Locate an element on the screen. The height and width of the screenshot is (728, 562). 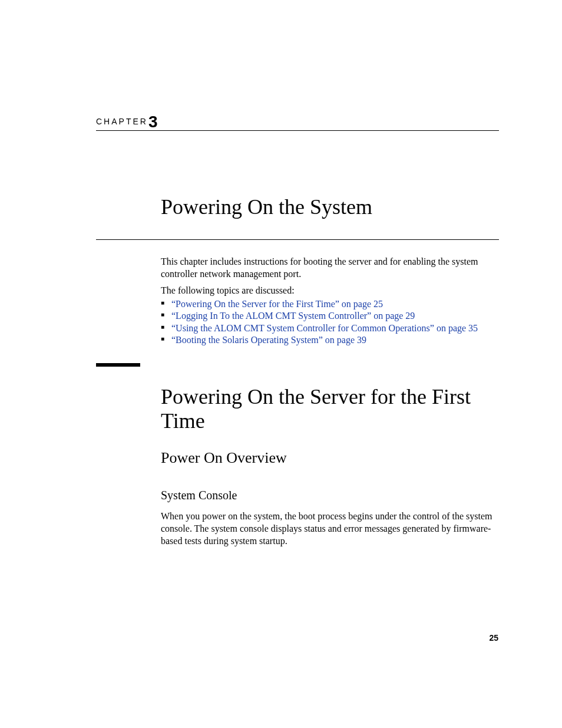
chapter-number: 3 is located at coordinates (153, 122).